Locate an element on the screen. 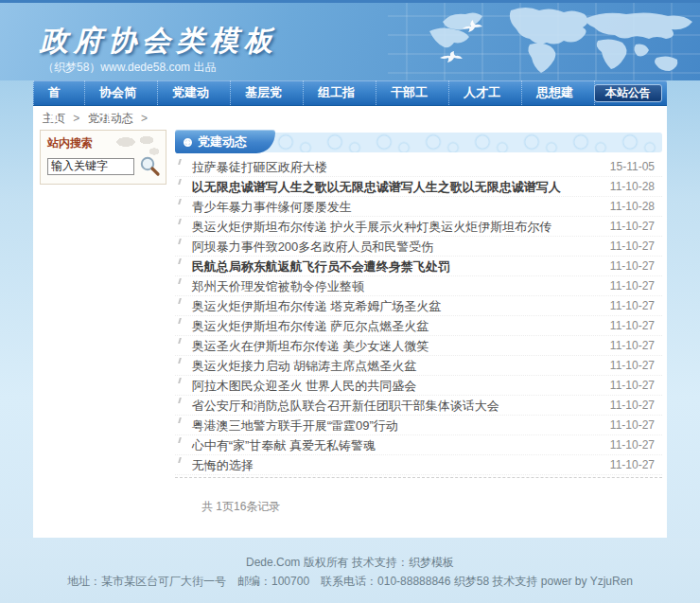 The image size is (700, 603). article-link: 奥运火炬接力启动 胡锦涛主席点燃圣火盆 is located at coordinates (305, 365).